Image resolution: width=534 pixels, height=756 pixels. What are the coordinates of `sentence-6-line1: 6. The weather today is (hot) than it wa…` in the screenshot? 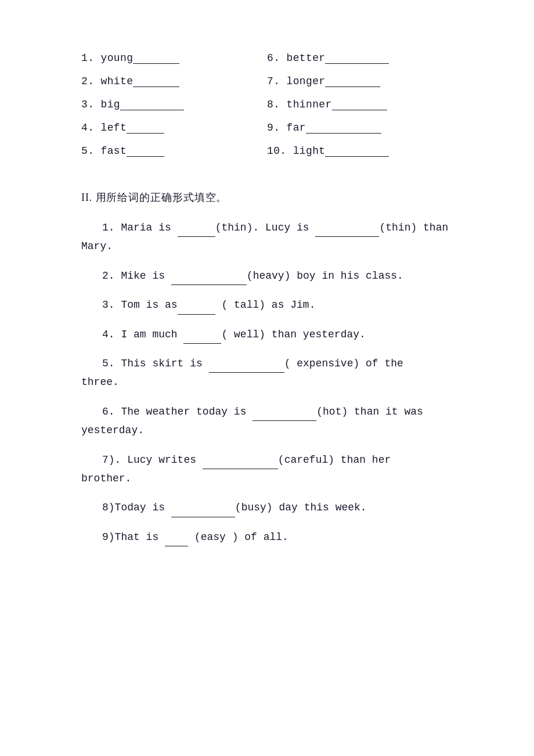 It's located at (267, 412).